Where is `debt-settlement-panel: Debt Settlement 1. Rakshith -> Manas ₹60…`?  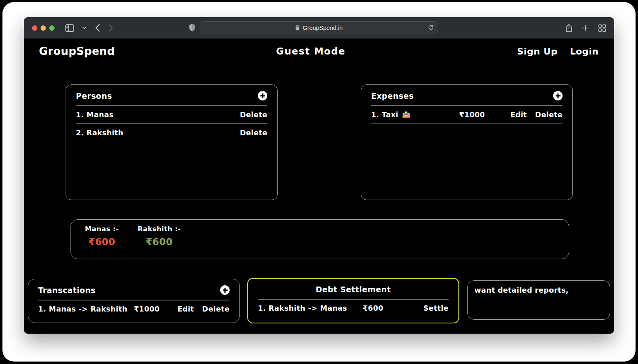
debt-settlement-panel: Debt Settlement 1. Rakshith -> Manas ₹60… is located at coordinates (353, 301).